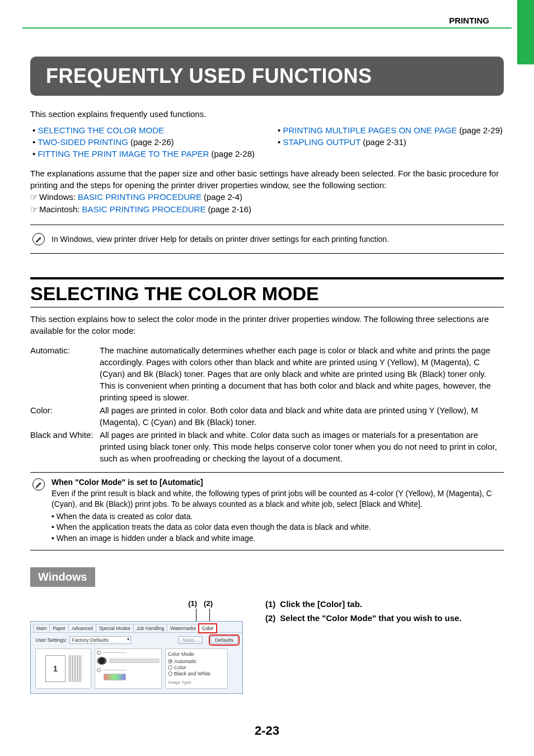  What do you see at coordinates (267, 511) in the screenshot?
I see `note-box: When "Color Mode" is set to [Automatic] …` at bounding box center [267, 511].